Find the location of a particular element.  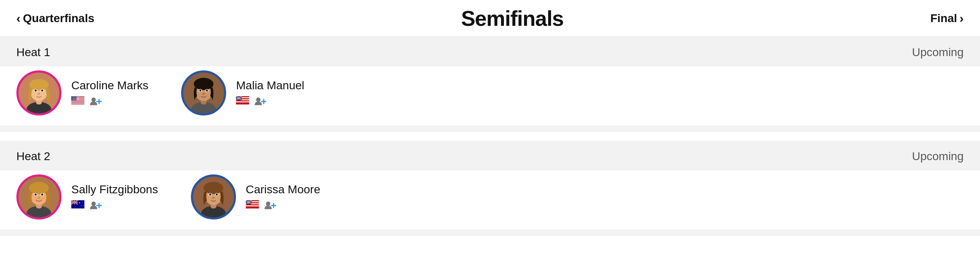

page-title: Semifinals is located at coordinates (512, 18).